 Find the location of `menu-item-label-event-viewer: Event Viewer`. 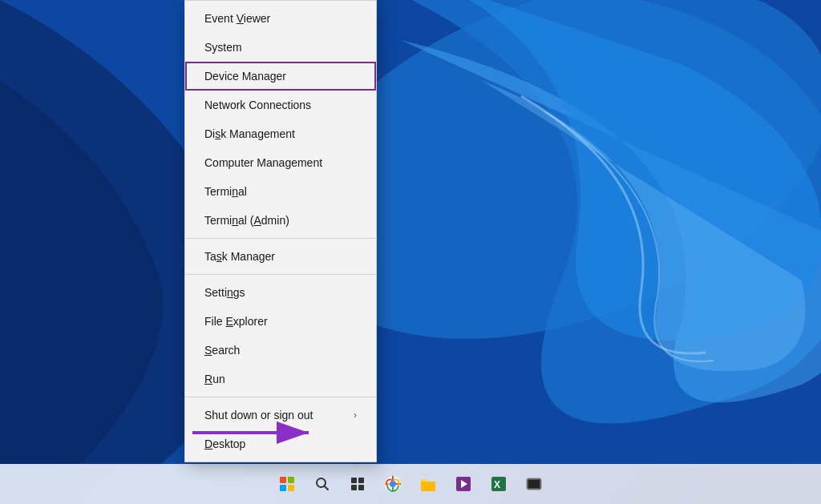

menu-item-label-event-viewer: Event Viewer is located at coordinates (237, 18).